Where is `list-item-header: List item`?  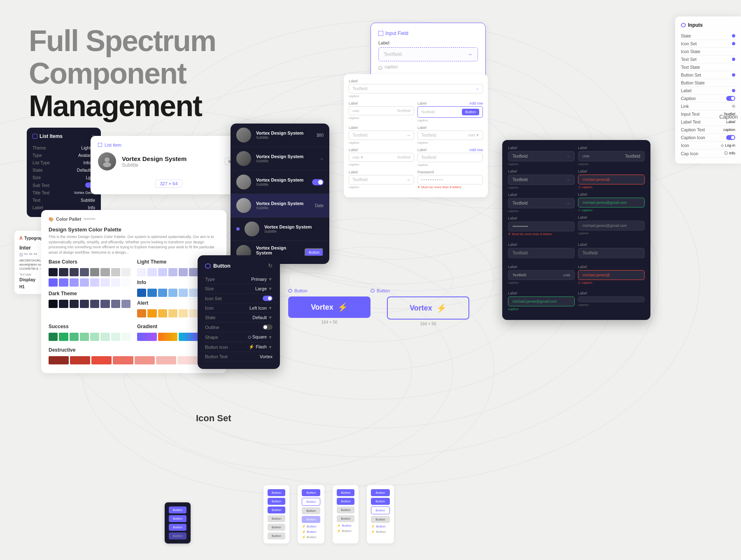 list-item-header: List item is located at coordinates (169, 145).